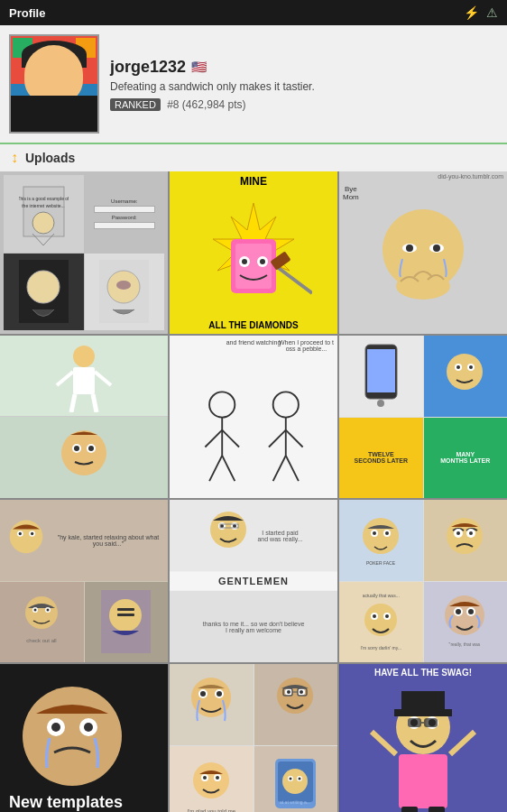 The height and width of the screenshot is (812, 507). What do you see at coordinates (423, 253) in the screenshot?
I see `grid-cell-3: did-you-kno.tumblr.com ByeMom` at bounding box center [423, 253].